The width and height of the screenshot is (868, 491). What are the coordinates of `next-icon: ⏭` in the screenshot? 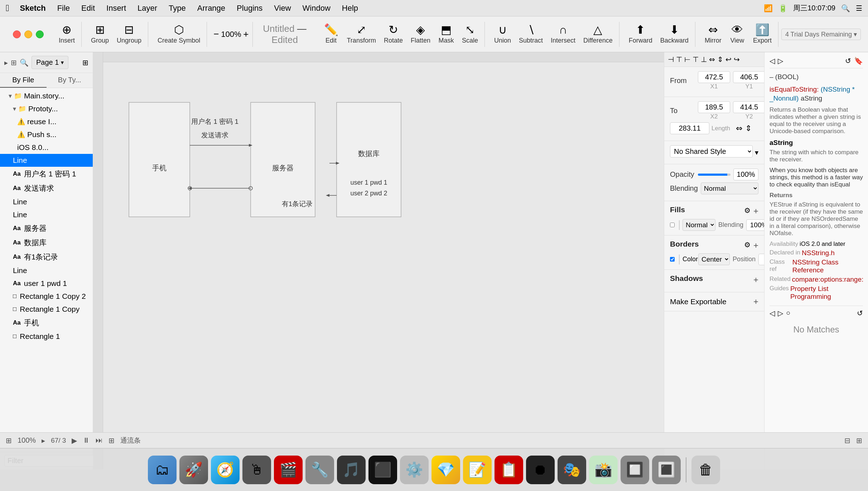 It's located at (99, 440).